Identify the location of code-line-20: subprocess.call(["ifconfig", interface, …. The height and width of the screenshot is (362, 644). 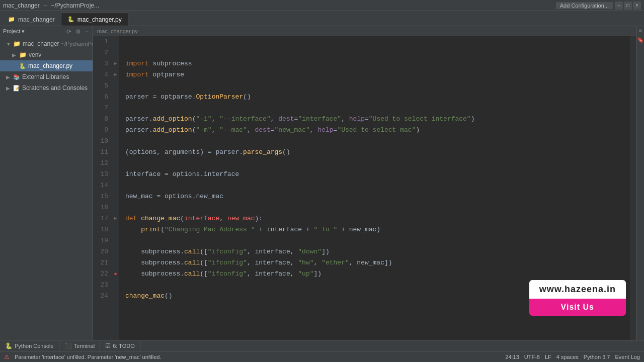
(374, 252).